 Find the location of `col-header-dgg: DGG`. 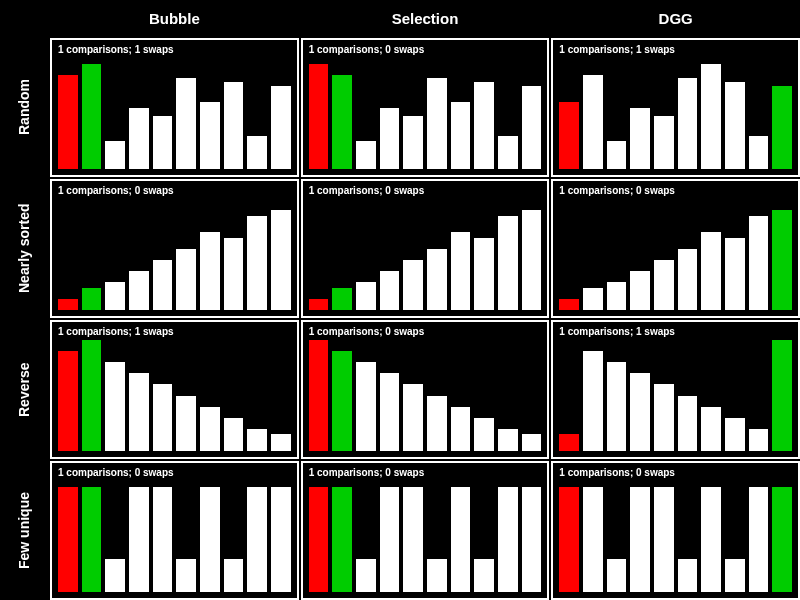

col-header-dgg: DGG is located at coordinates (676, 18).